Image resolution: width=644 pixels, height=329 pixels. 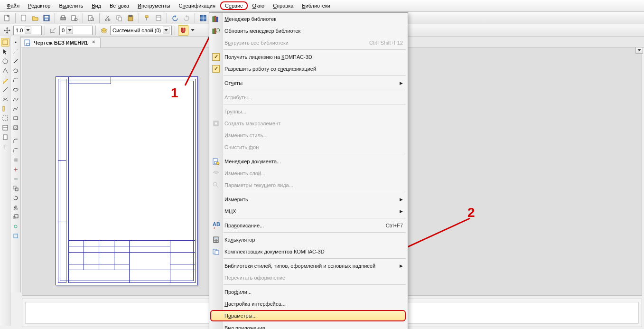 I want to click on print-preview-icon, so click(x=75, y=18).